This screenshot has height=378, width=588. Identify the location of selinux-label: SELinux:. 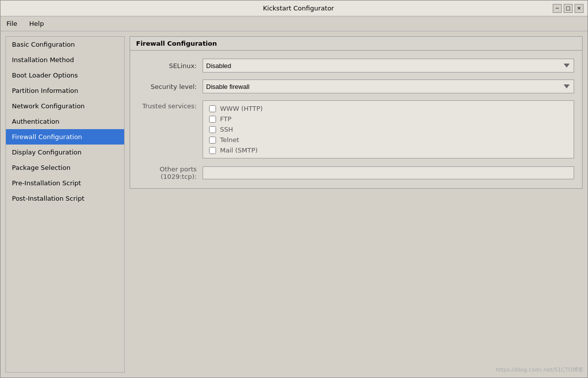
(170, 66).